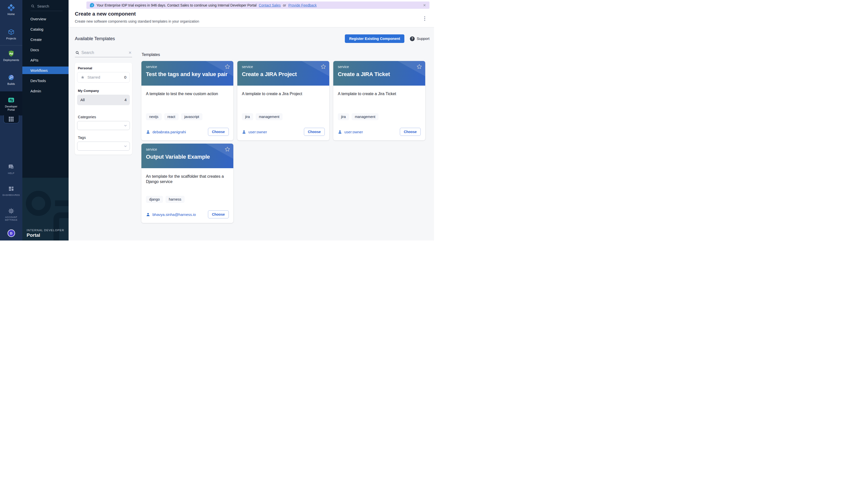 The width and height of the screenshot is (868, 481). I want to click on filter-starred: Starred 0, so click(103, 77).